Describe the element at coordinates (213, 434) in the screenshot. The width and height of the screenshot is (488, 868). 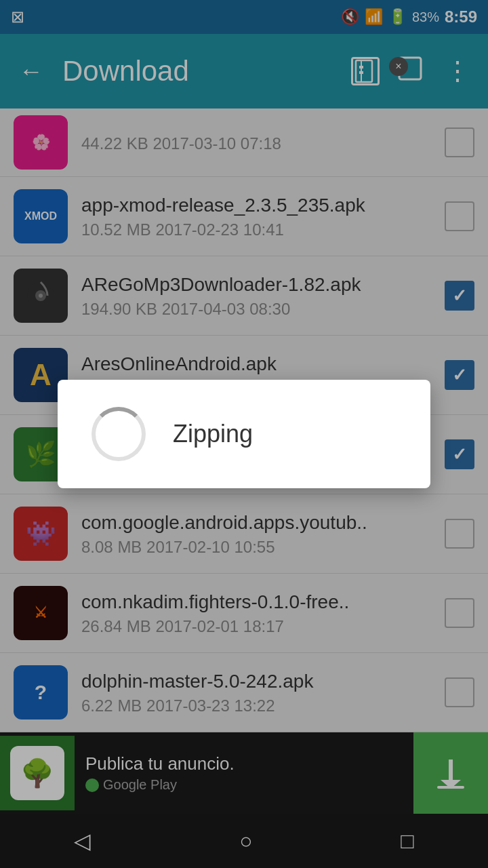
I see `dialog-message: Zipping` at that location.